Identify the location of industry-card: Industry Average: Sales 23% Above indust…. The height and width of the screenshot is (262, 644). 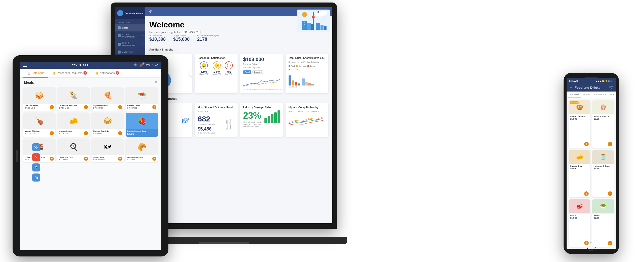
(261, 120).